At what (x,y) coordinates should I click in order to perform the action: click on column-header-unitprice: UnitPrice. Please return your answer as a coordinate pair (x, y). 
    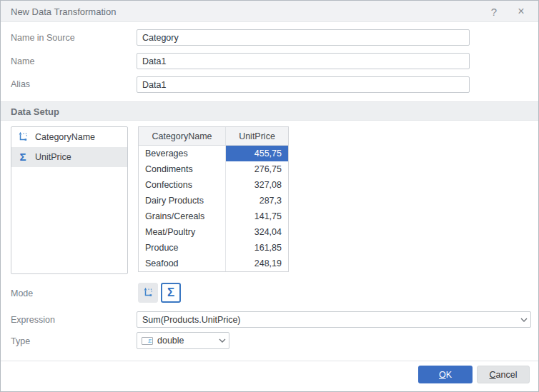
    Looking at the image, I should click on (257, 136).